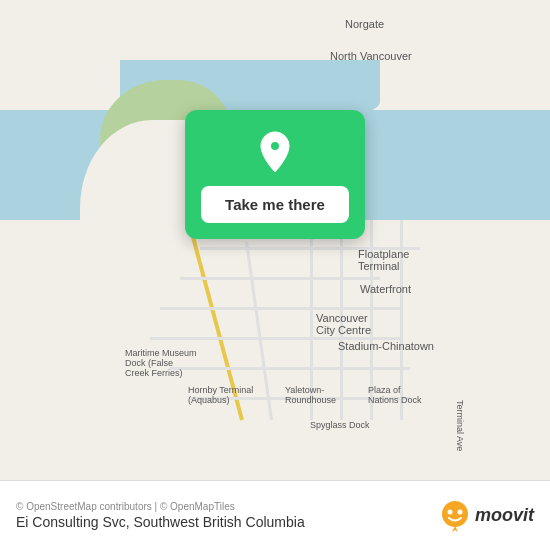 This screenshot has width=550, height=550. Describe the element at coordinates (504, 516) in the screenshot. I see `moovit-brand-text: moovit` at that location.